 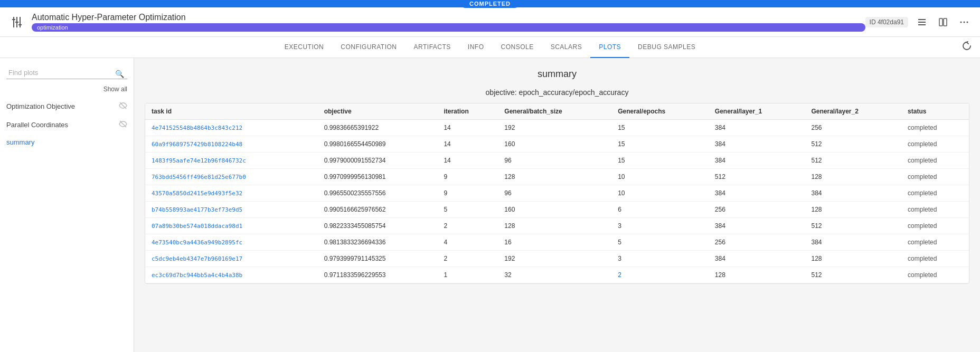 What do you see at coordinates (660, 210) in the screenshot?
I see `cell-epochs: 6` at bounding box center [660, 210].